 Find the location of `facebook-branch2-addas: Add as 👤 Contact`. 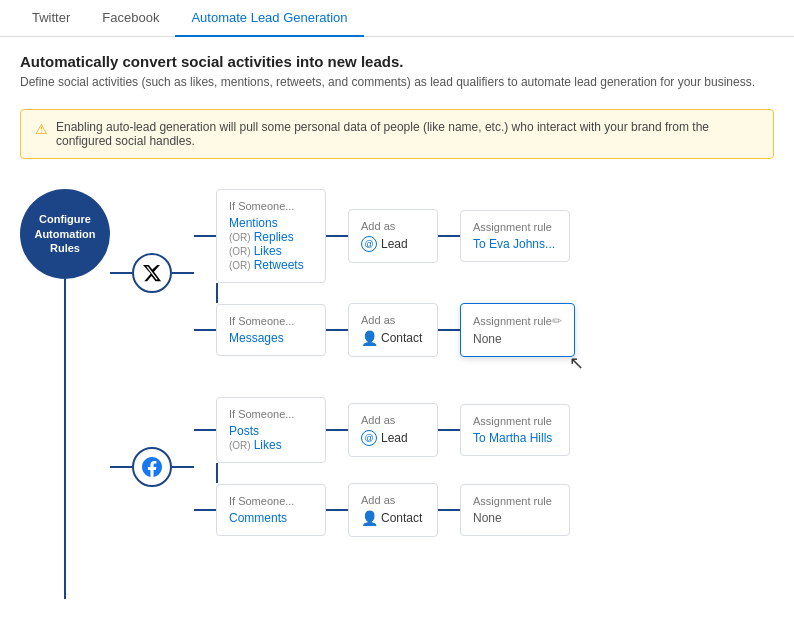

facebook-branch2-addas: Add as 👤 Contact is located at coordinates (393, 510).